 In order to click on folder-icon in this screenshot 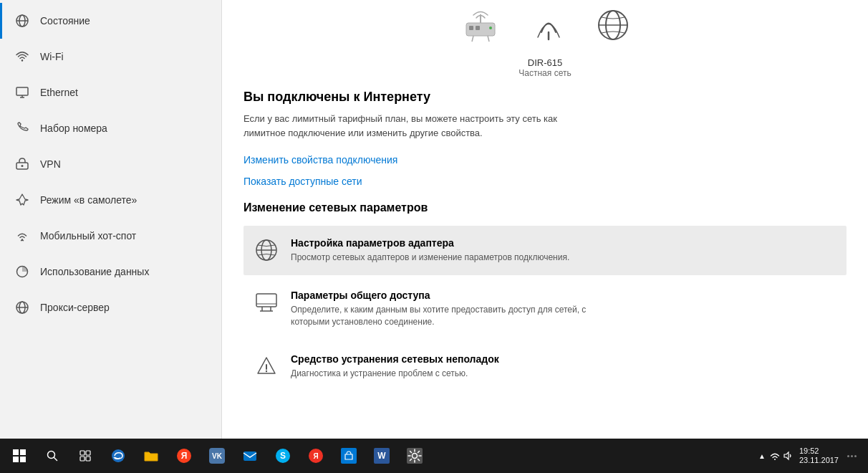, I will do `click(151, 456)`.